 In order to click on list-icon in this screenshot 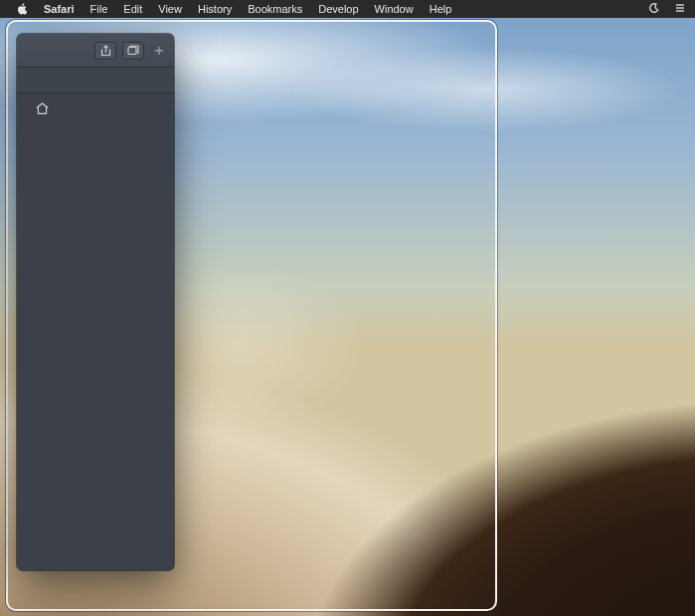, I will do `click(680, 9)`.